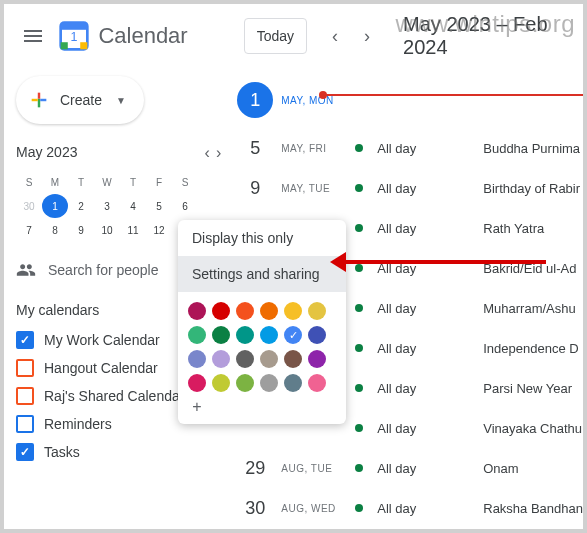 This screenshot has height=533, width=587. What do you see at coordinates (78, 424) in the screenshot?
I see `calendar-label: Reminders` at bounding box center [78, 424].